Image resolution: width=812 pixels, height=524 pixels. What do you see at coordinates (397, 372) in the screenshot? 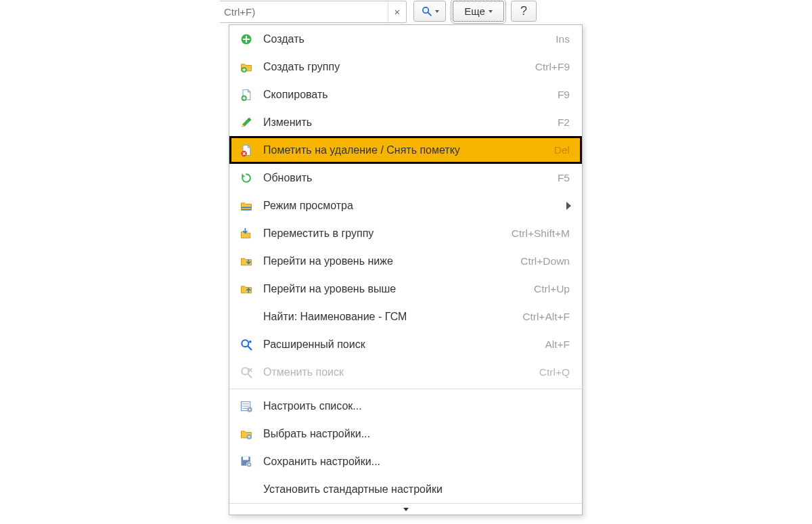
I see `menu-item-label: Отменить поиск` at bounding box center [397, 372].